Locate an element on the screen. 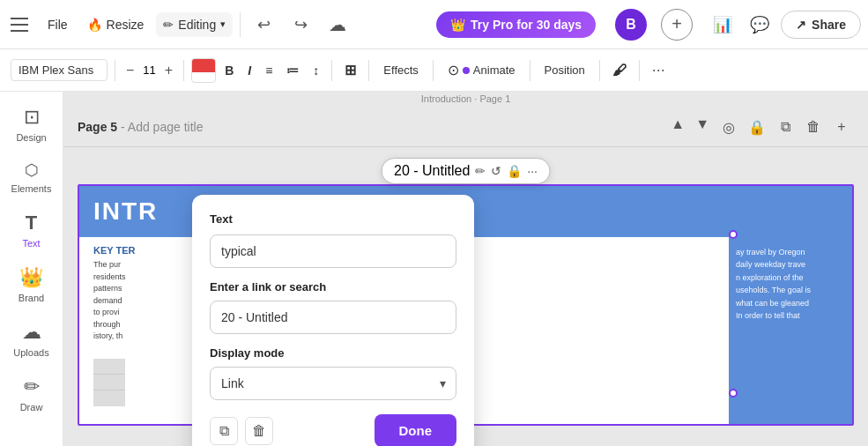  page-header: Page 5 - Add page title ▲ ▼ ◎ 🔒 ⧉ 🗑 + is located at coordinates (465, 127).